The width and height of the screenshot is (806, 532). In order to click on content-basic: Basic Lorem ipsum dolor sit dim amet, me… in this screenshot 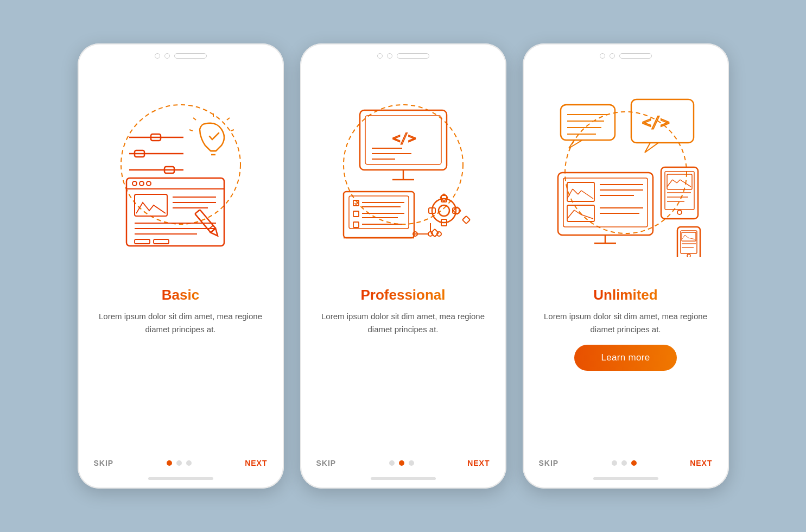, I will do `click(181, 308)`.